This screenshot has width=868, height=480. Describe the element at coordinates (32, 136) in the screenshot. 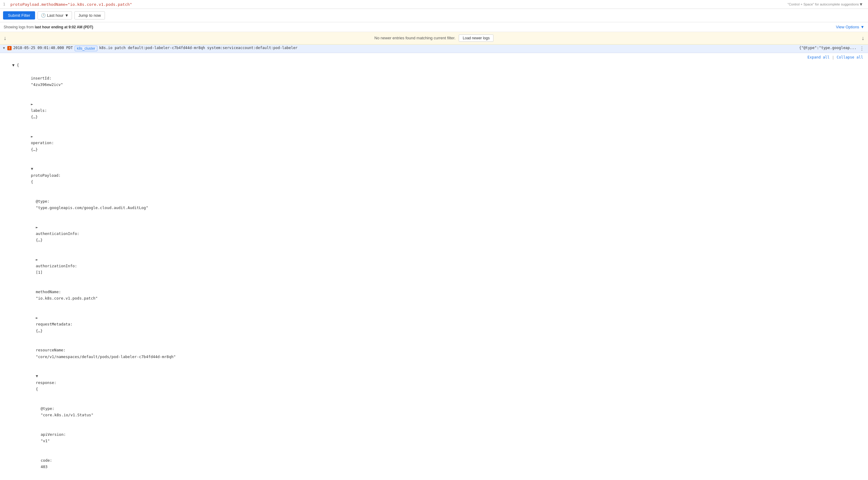

I see `operation-toggle: ►` at that location.